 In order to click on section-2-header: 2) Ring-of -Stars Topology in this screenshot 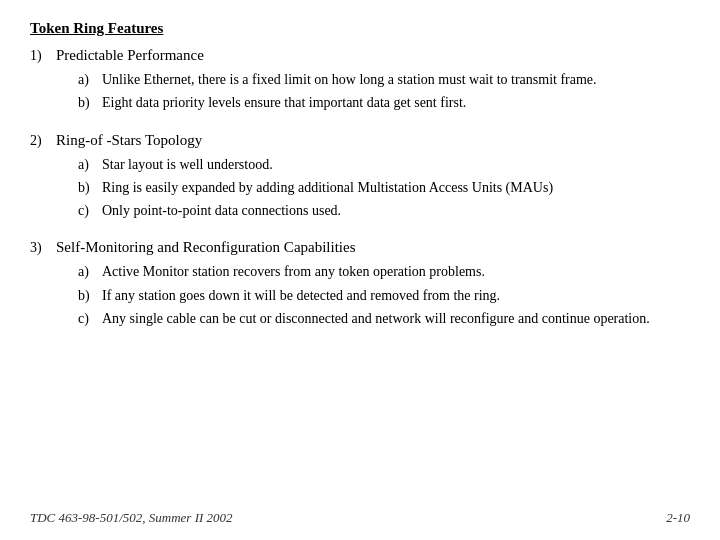, I will do `click(360, 140)`.